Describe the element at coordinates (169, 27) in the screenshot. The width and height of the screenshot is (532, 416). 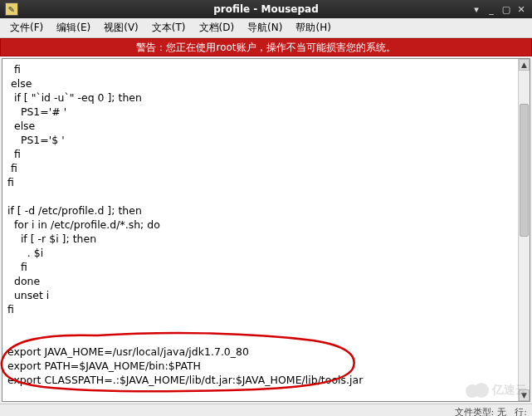
I see `menu-text-label: 文本(T)` at that location.